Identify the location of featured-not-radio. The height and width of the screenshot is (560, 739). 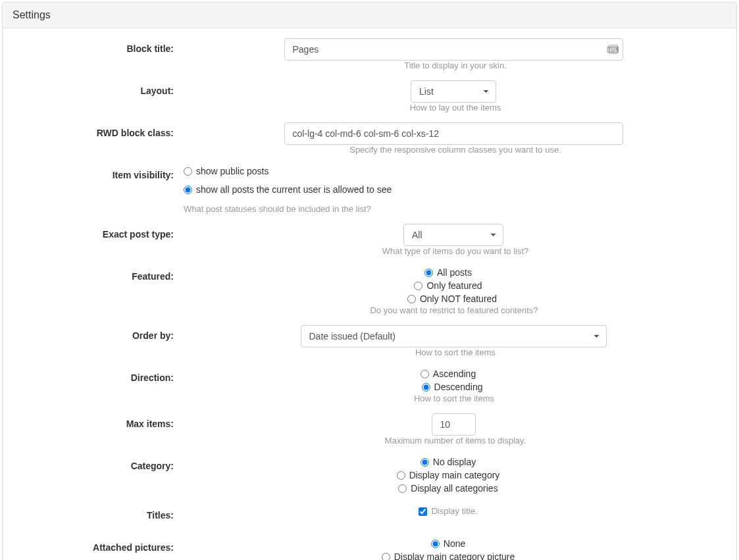
(412, 299).